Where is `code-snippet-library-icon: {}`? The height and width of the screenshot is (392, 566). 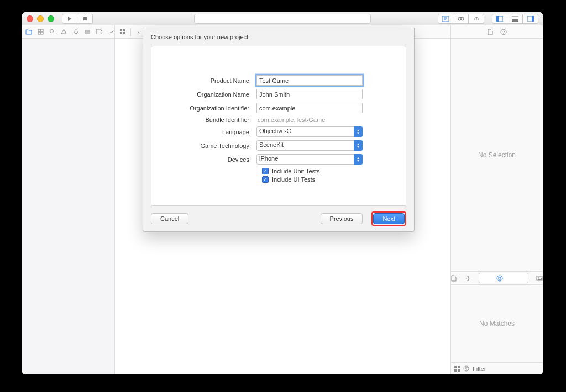 code-snippet-library-icon: {} is located at coordinates (468, 278).